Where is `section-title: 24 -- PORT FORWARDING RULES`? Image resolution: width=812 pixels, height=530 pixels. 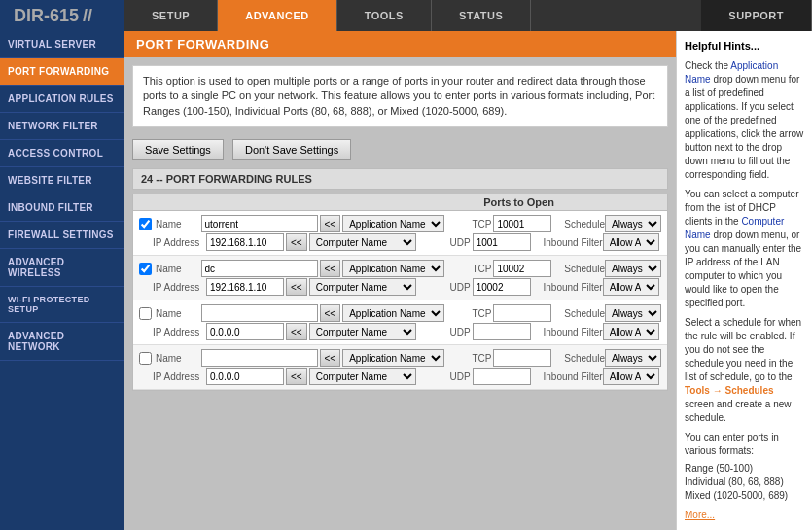
section-title: 24 -- PORT FORWARDING RULES is located at coordinates (401, 179).